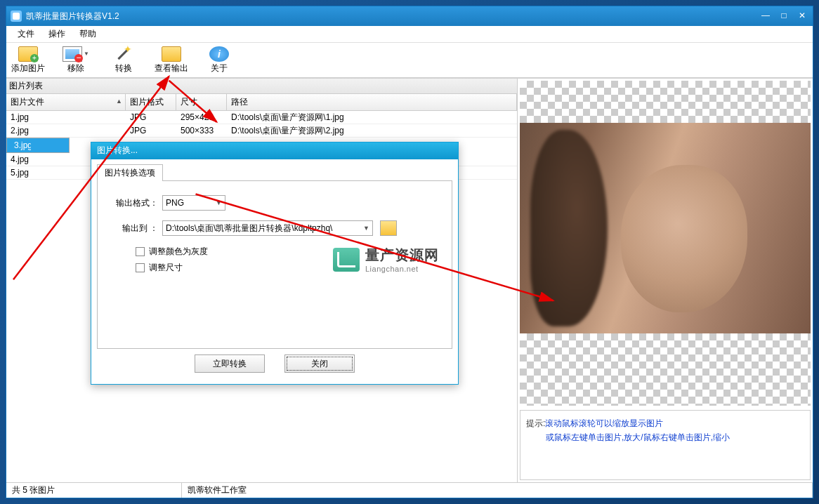  I want to click on window-title: 凯蒂批量图片转换器V1.2, so click(393, 17).